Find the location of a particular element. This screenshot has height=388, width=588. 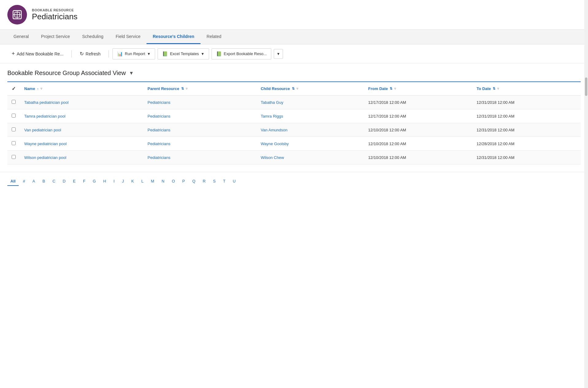

pagination-item-l: L is located at coordinates (142, 181).